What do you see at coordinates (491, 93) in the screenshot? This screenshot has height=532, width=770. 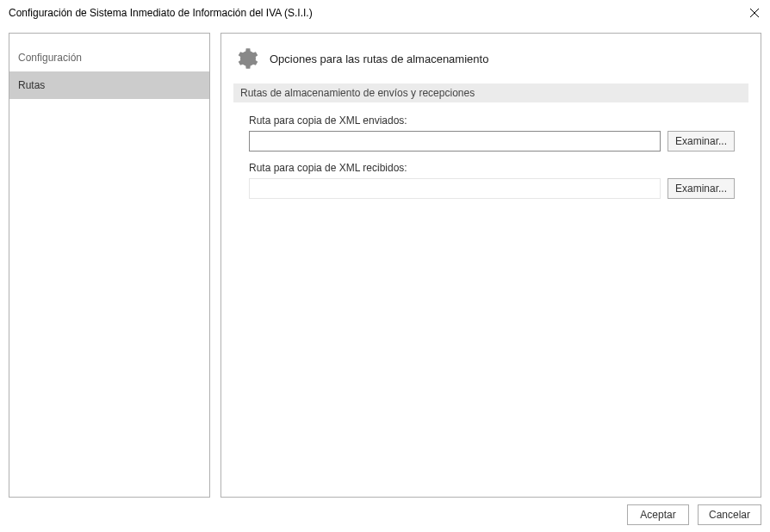 I see `section-header: Rutas de almacenamiento de envíos y rece…` at bounding box center [491, 93].